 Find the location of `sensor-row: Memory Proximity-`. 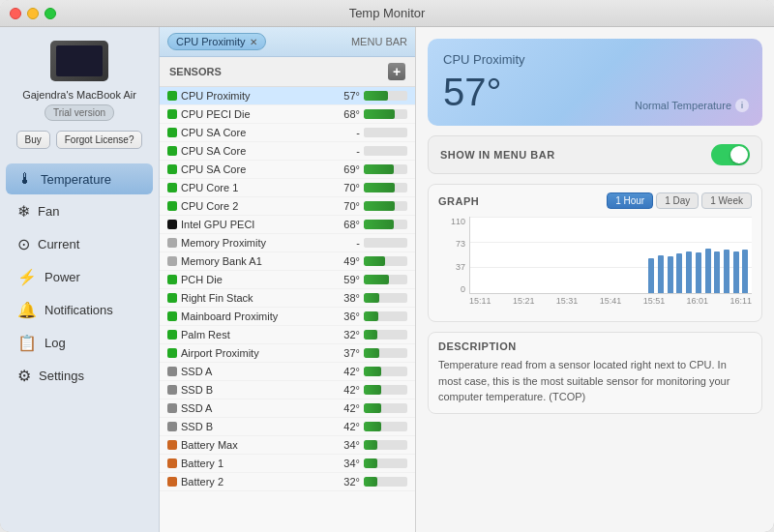

sensor-row: Memory Proximity- is located at coordinates (287, 244).